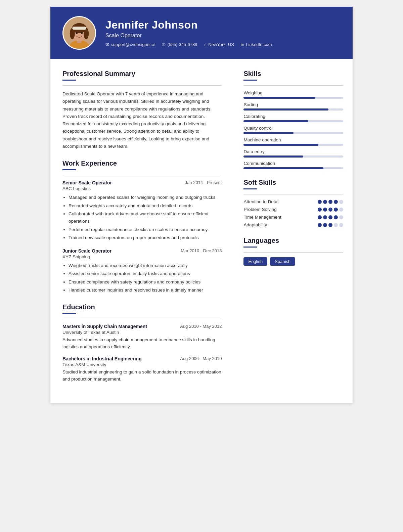 This screenshot has width=403, height=532. Describe the element at coordinates (294, 85) in the screenshot. I see `skills-hr` at that location.